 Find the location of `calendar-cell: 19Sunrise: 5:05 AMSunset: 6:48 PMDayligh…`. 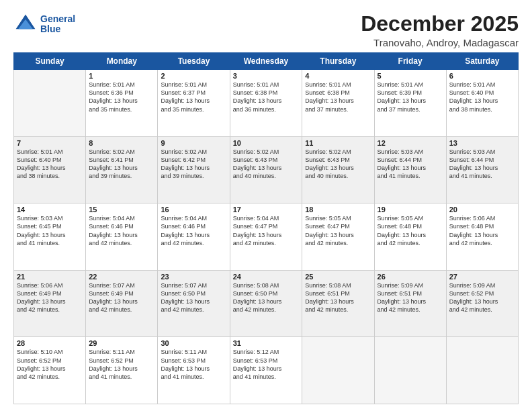

calendar-cell: 19Sunrise: 5:05 AMSunset: 6:48 PMDayligh… is located at coordinates (410, 237).